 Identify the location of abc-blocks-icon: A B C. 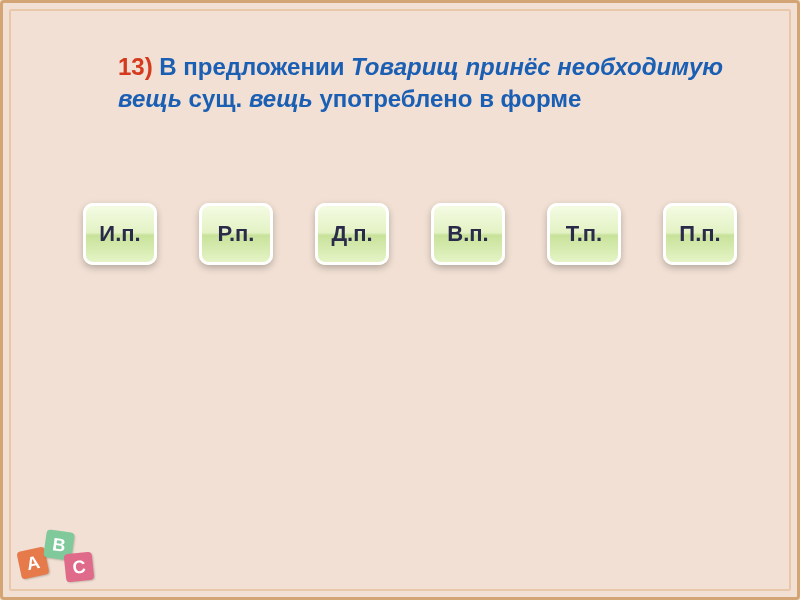
(57, 554).